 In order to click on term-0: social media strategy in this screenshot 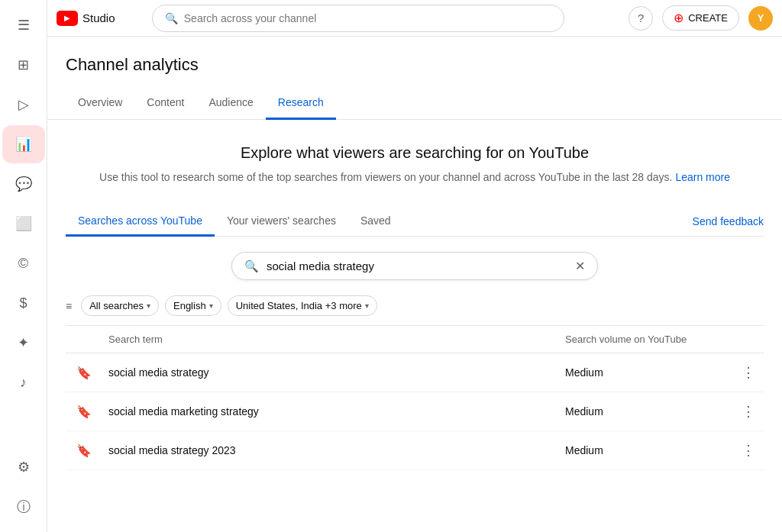, I will do `click(334, 372)`.